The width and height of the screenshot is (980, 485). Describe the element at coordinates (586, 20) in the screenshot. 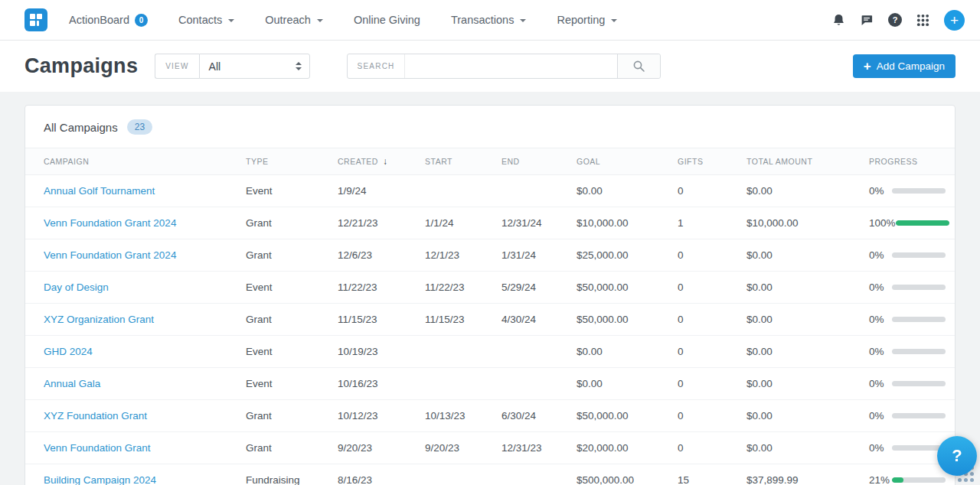

I see `nav-item-reporting: Reporting` at that location.